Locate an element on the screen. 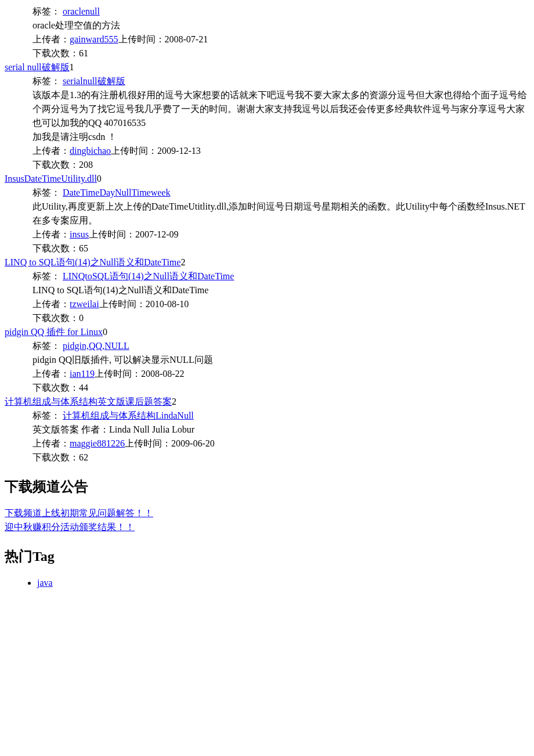 The height and width of the screenshot is (756, 534). hot-tag-list: java is located at coordinates (267, 583).